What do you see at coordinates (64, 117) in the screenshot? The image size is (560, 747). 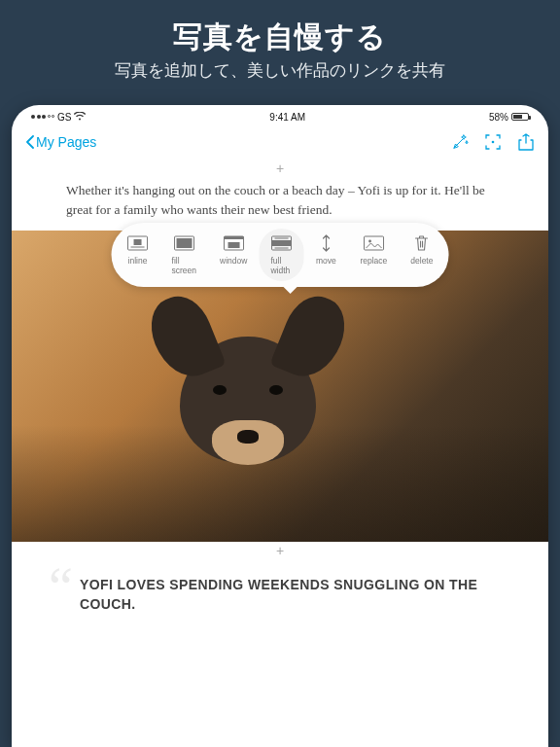 I see `carrier-label: GS` at bounding box center [64, 117].